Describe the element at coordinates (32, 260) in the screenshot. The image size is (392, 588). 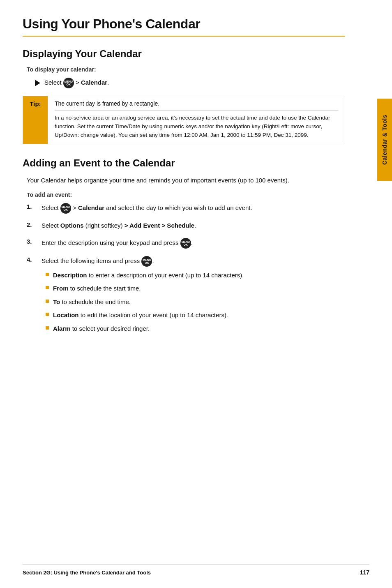
I see `step-4-num: 4.` at that location.